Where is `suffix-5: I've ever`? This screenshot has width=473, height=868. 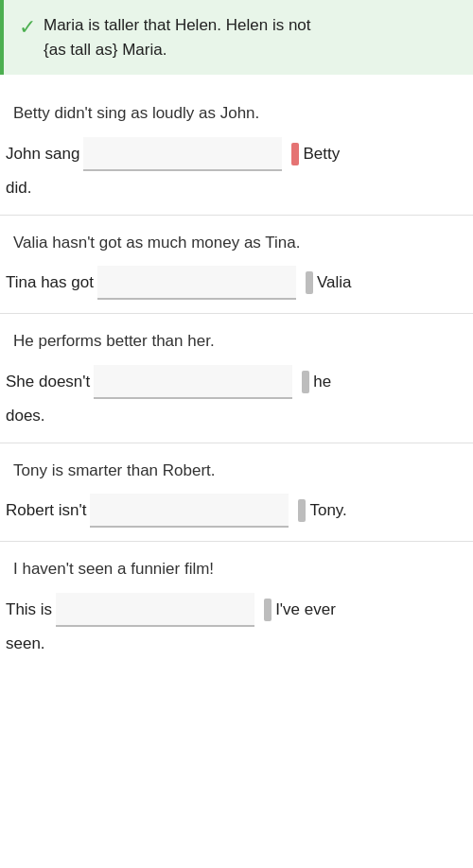
suffix-5: I've ever is located at coordinates (304, 610).